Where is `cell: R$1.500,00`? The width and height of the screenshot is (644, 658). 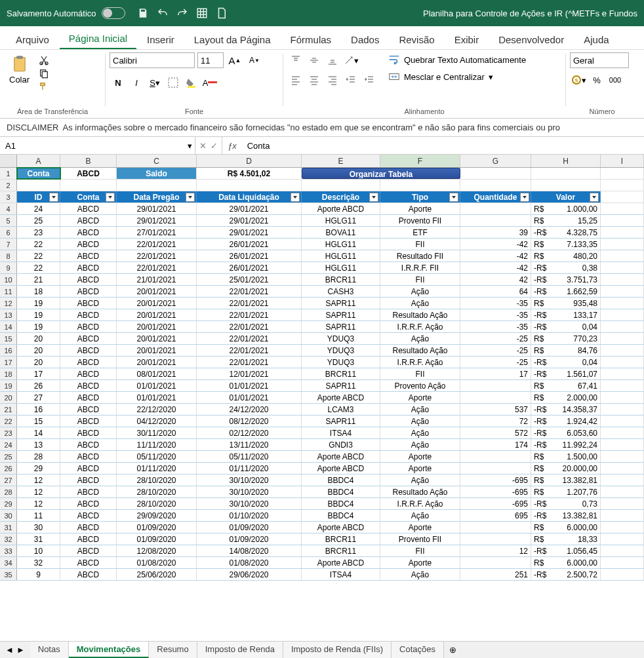
cell: R$1.500,00 is located at coordinates (566, 456).